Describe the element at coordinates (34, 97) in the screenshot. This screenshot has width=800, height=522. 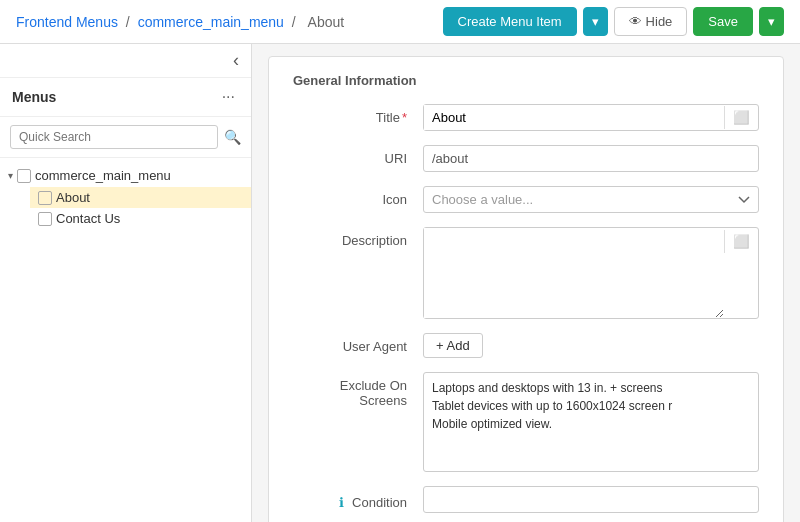
I see `sidebar-title: Menus` at that location.